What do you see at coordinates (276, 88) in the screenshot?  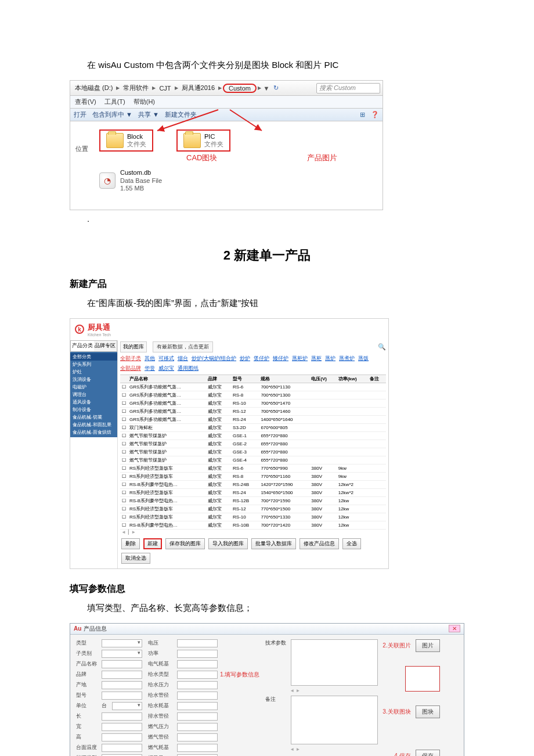 I see `refresh-icon: ↻` at bounding box center [276, 88].